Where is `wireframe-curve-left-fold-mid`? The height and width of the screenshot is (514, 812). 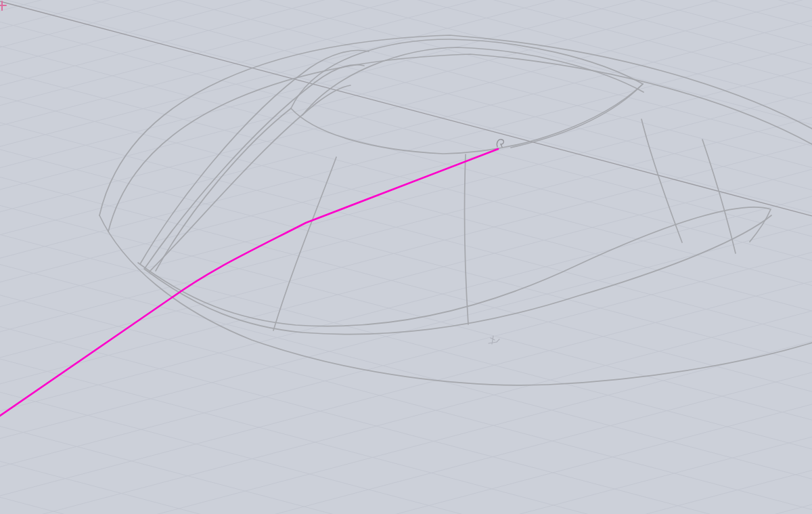
wireframe-curve-left-fold-mid is located at coordinates (254, 167).